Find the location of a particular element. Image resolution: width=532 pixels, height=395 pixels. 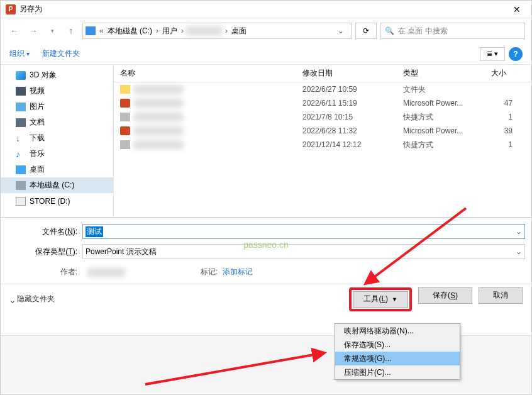

back-button: ← is located at coordinates (14, 31).